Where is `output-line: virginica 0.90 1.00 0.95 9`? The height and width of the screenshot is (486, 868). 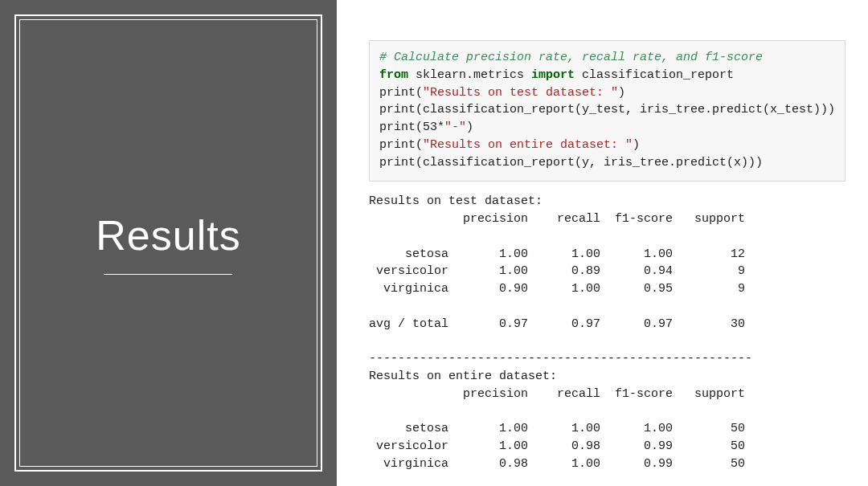
output-line: virginica 0.90 1.00 0.95 9 is located at coordinates (557, 289).